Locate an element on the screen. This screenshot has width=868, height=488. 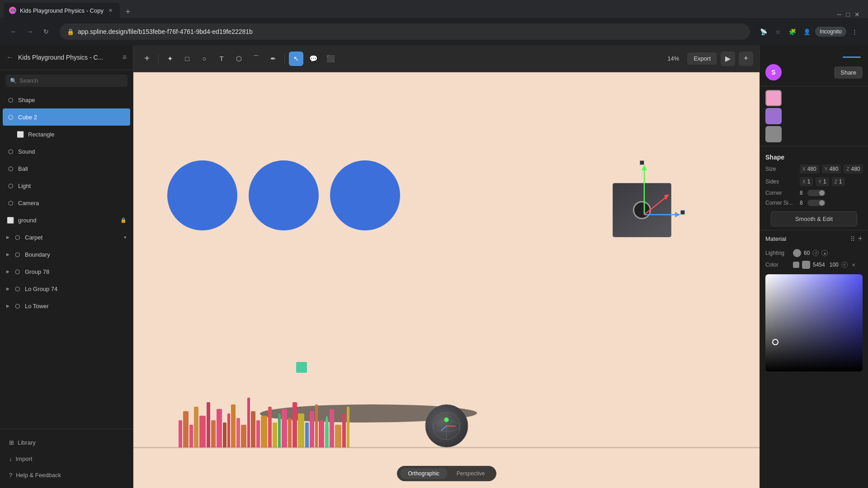
boundary-expand-arrow: ▶ is located at coordinates (8, 254).